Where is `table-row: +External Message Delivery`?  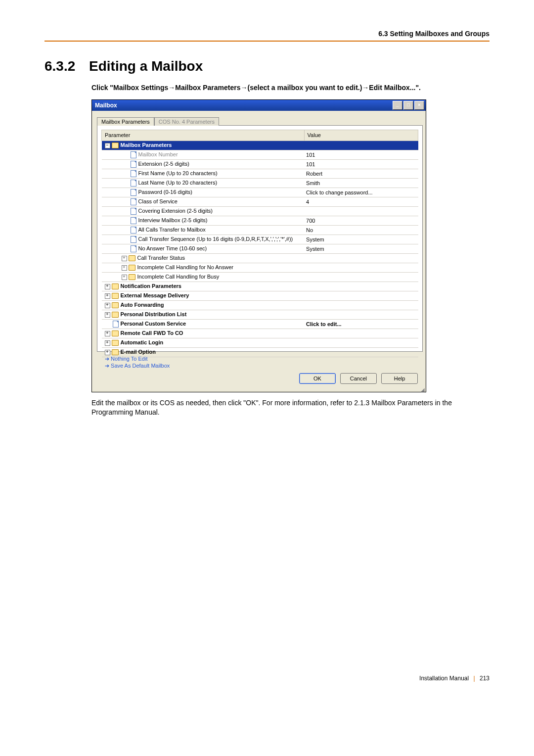 table-row: +External Message Delivery is located at coordinates (260, 296).